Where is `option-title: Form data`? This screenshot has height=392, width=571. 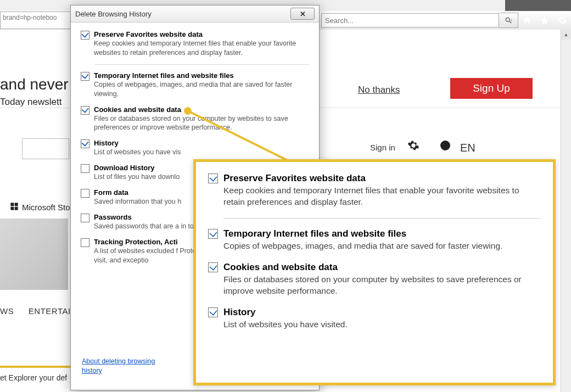
option-title: Form data is located at coordinates (111, 192).